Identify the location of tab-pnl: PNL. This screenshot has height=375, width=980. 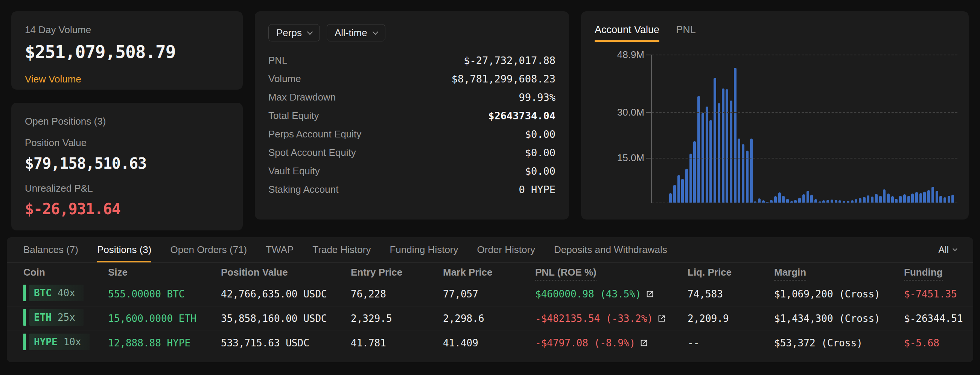
(686, 33).